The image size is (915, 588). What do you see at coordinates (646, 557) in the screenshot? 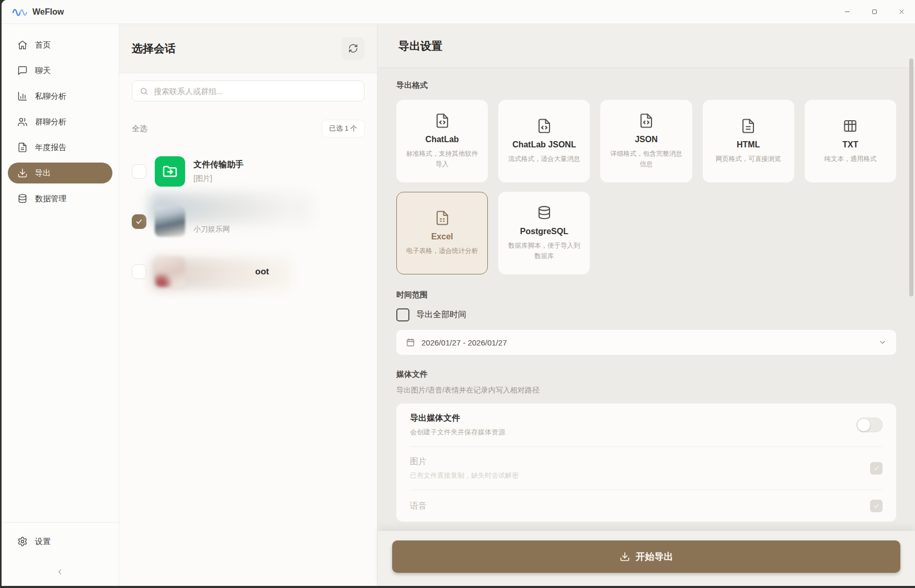
I see `start-export-button: 开始导出` at bounding box center [646, 557].